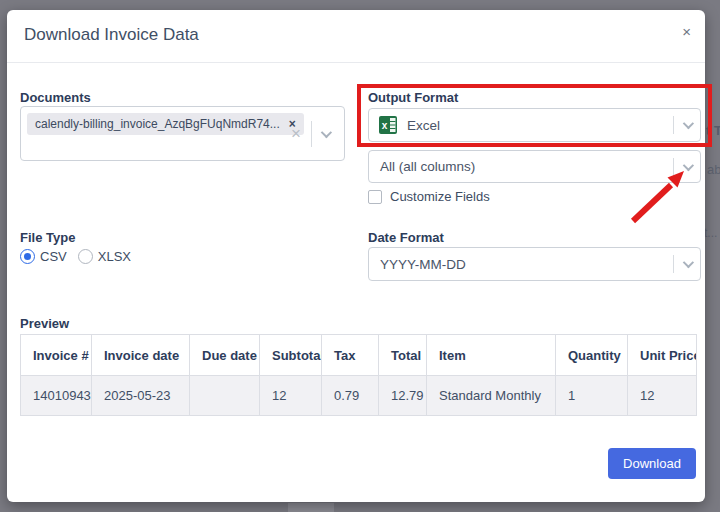  I want to click on column-header: Subtotal, so click(291, 356).